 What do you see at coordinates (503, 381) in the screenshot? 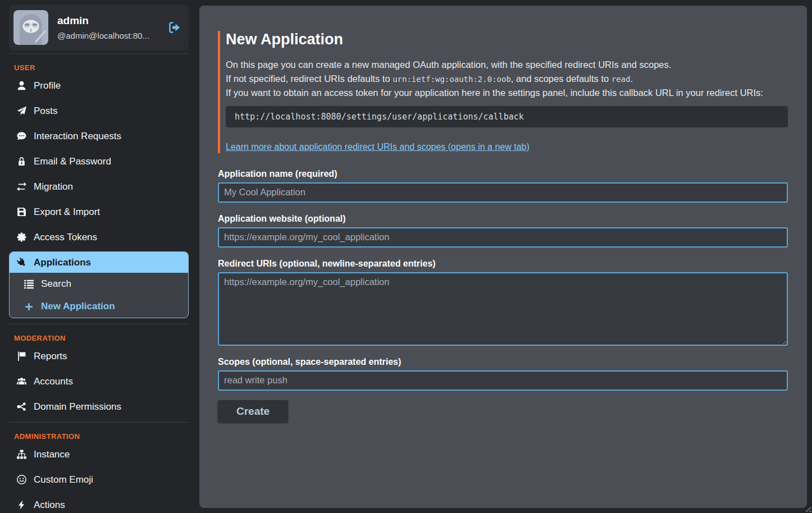
I see `scopes-input` at bounding box center [503, 381].